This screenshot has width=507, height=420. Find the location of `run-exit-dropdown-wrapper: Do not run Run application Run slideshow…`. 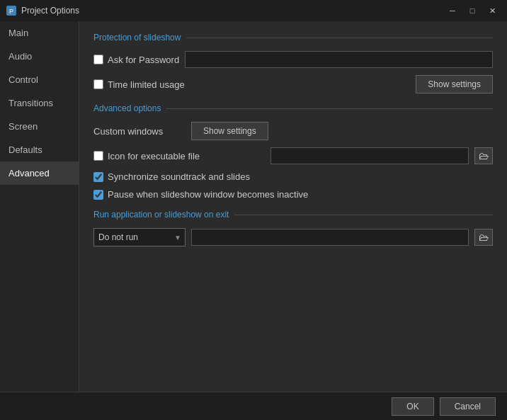

run-exit-dropdown-wrapper: Do not run Run application Run slideshow… is located at coordinates (139, 237).